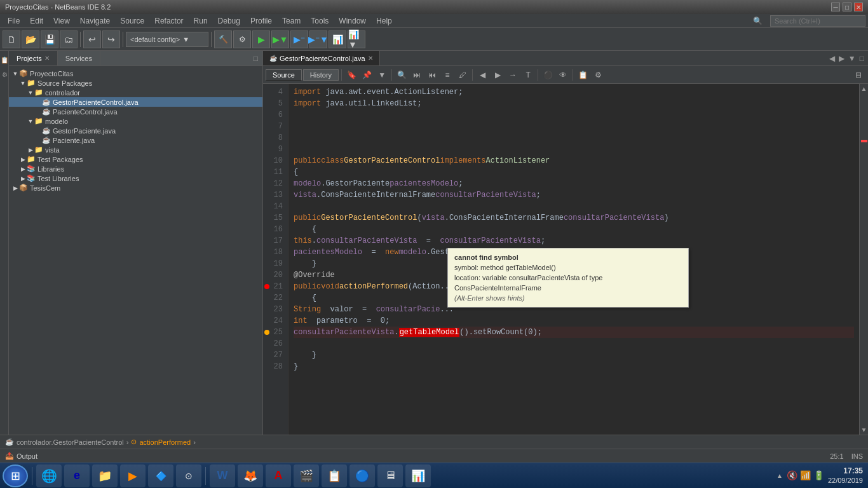 The width and height of the screenshot is (868, 488). Describe the element at coordinates (169, 21) in the screenshot. I see `menu-refactor: Refactor` at that location.